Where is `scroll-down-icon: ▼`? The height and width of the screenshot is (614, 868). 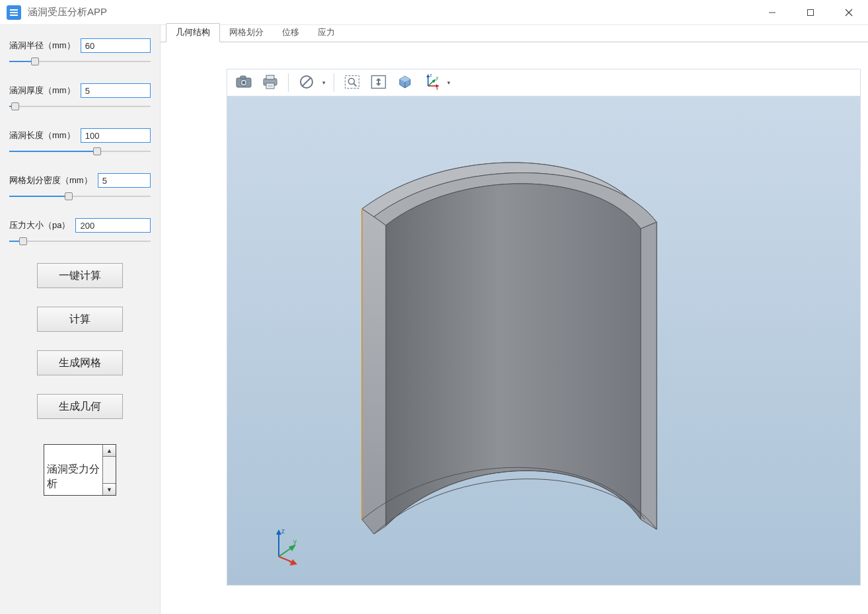 scroll-down-icon: ▼ is located at coordinates (110, 489).